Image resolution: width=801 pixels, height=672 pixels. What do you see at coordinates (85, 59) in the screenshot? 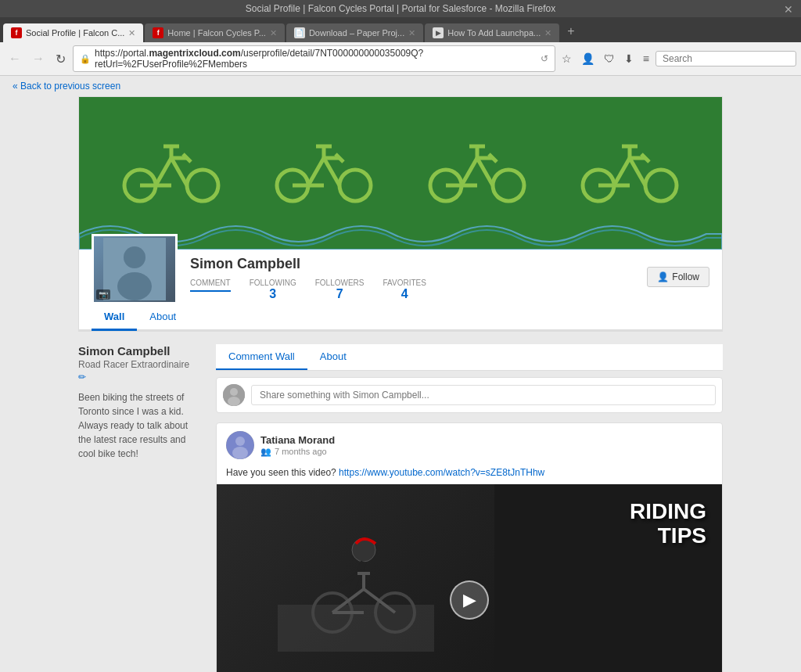
I see `lock-icon: 🔒` at bounding box center [85, 59].